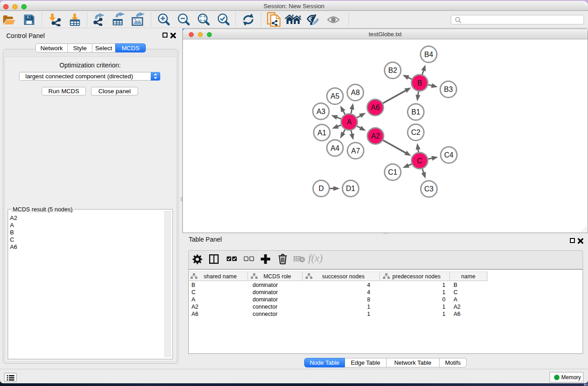 Image resolution: width=588 pixels, height=386 pixels. What do you see at coordinates (416, 132) in the screenshot?
I see `svg-text: C2` at bounding box center [416, 132].